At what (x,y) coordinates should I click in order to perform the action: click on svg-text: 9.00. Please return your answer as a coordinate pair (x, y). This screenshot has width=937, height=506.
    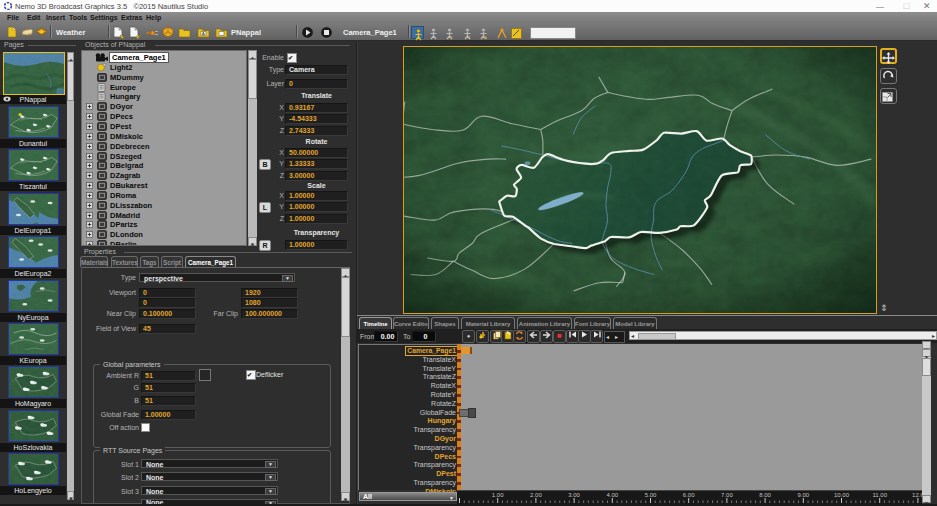
    Looking at the image, I should click on (803, 495).